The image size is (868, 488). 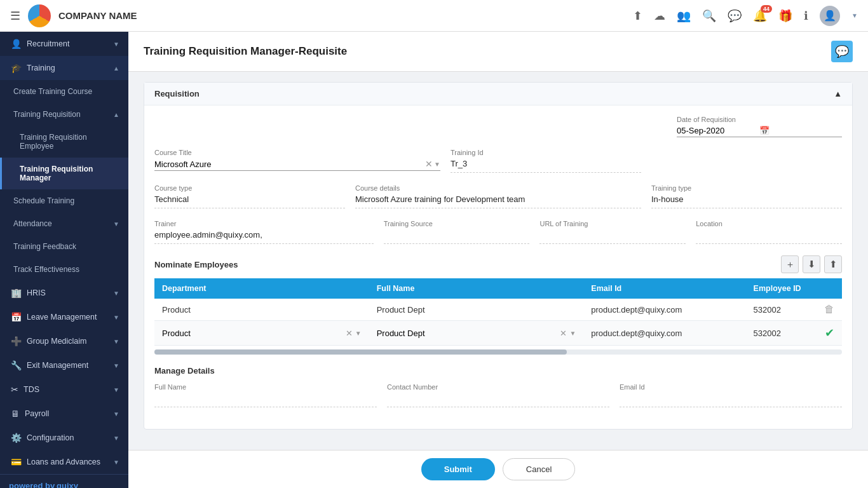 What do you see at coordinates (64, 462) in the screenshot?
I see `sidebar-item-loans: 💳 Loans and Advances ▼` at bounding box center [64, 462].